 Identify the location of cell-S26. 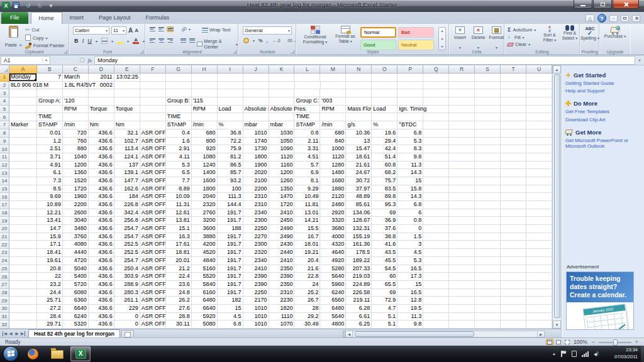
(488, 277).